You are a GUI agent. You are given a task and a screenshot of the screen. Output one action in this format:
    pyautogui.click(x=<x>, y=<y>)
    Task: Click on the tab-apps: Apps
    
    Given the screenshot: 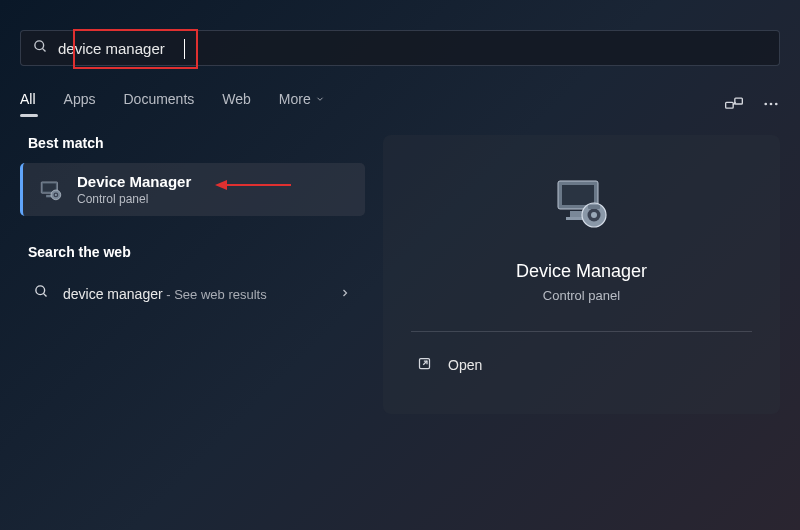 What is the action you would take?
    pyautogui.click(x=80, y=104)
    